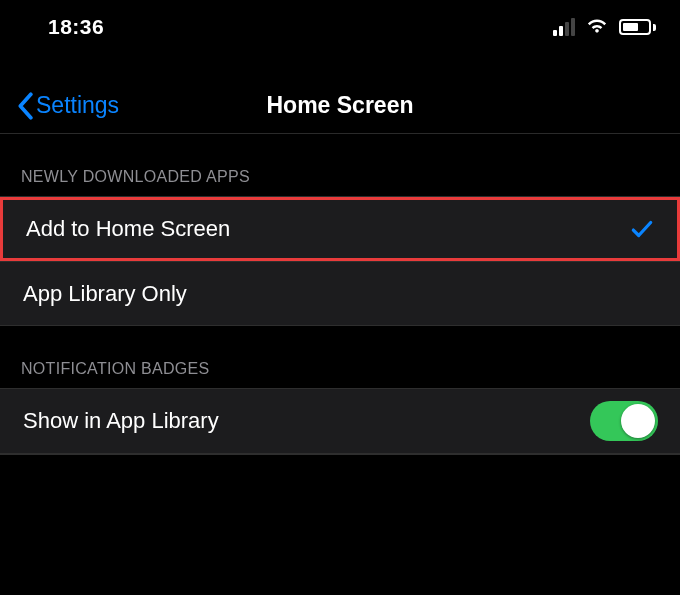  Describe the element at coordinates (340, 421) in the screenshot. I see `option-group-badges: Show in App Library` at that location.